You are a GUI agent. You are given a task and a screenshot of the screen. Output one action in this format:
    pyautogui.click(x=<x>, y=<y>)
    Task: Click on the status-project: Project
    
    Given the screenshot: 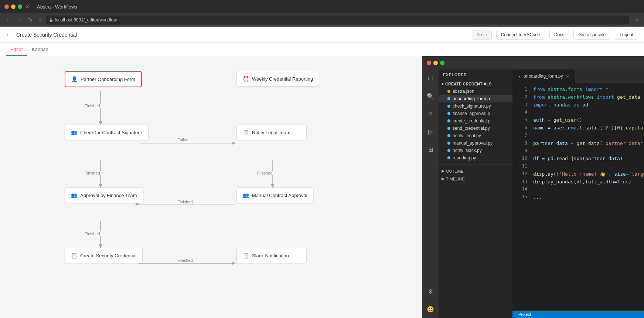 What is the action you would take?
    pyautogui.click(x=525, y=314)
    